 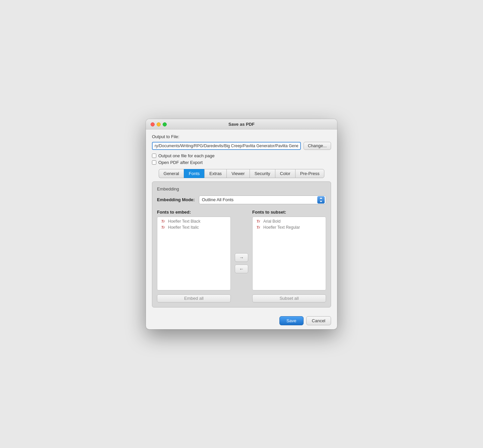 I want to click on font-name: Arial Bold, so click(x=272, y=221).